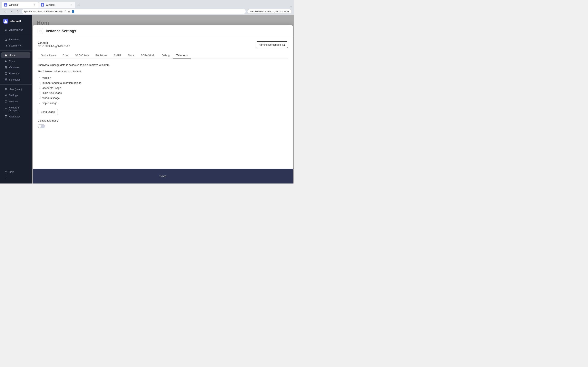 The width and height of the screenshot is (588, 367). Describe the element at coordinates (15, 74) in the screenshot. I see `sidebar-label-resources: Resources` at that location.